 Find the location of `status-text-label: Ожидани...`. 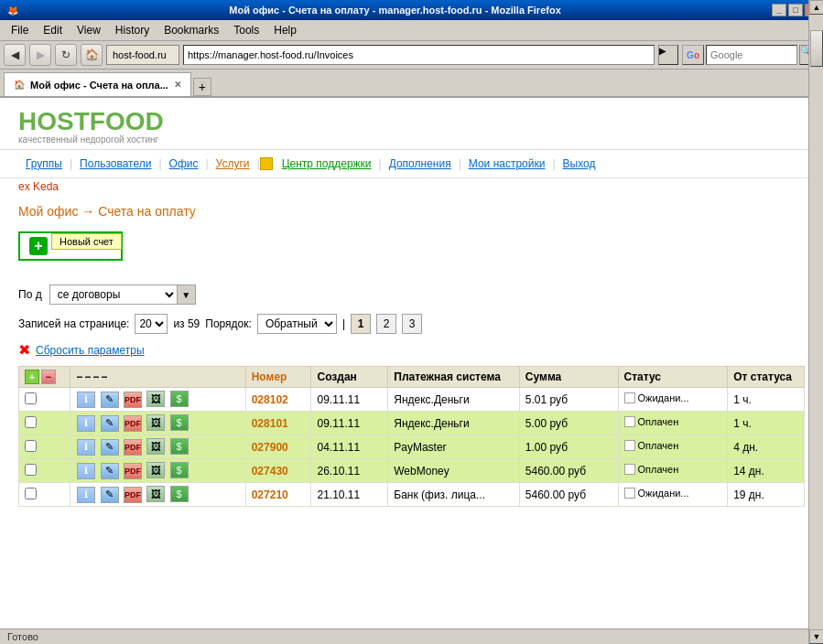

status-text-label: Ожидани... is located at coordinates (664, 493).